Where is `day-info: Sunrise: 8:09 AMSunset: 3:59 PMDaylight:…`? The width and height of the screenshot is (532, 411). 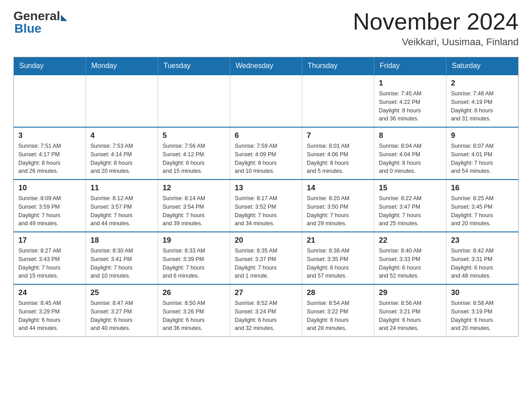 day-info: Sunrise: 8:09 AMSunset: 3:59 PMDaylight:… is located at coordinates (50, 211).